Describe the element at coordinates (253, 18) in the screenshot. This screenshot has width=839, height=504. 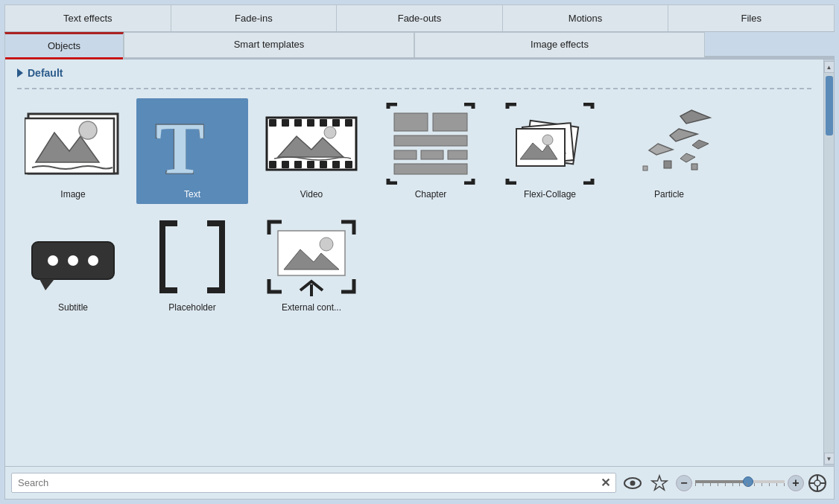
I see `tab-fade-ins: Fade-ins` at that location.